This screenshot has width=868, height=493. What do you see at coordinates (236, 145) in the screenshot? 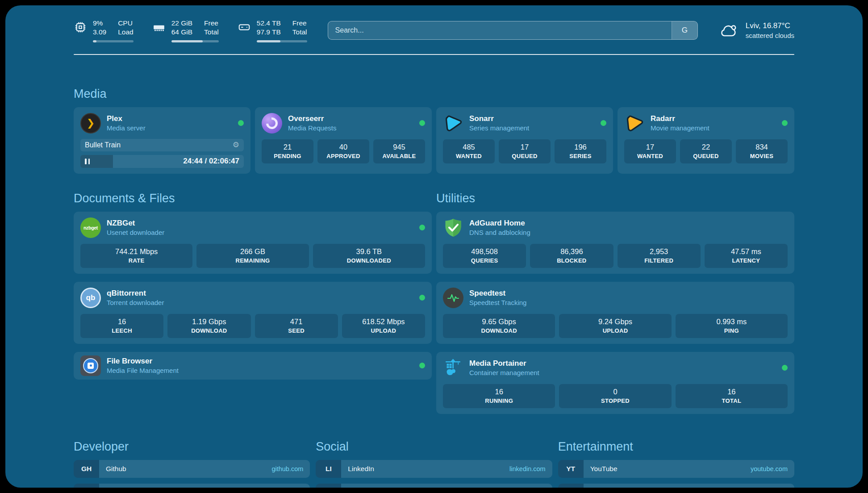
I see `gear-icon: ⚙` at bounding box center [236, 145].